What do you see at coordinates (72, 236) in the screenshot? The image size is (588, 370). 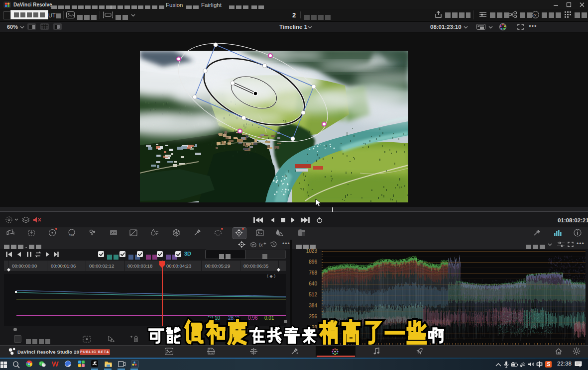 I see `svg-text: HDR` at bounding box center [72, 236].